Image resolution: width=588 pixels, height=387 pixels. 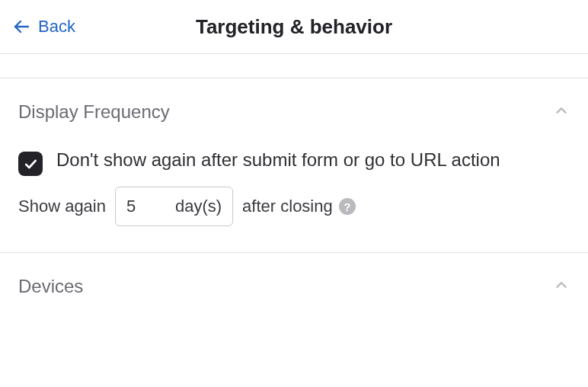 What do you see at coordinates (30, 164) in the screenshot?
I see `checkbox-dont-show-again` at bounding box center [30, 164].